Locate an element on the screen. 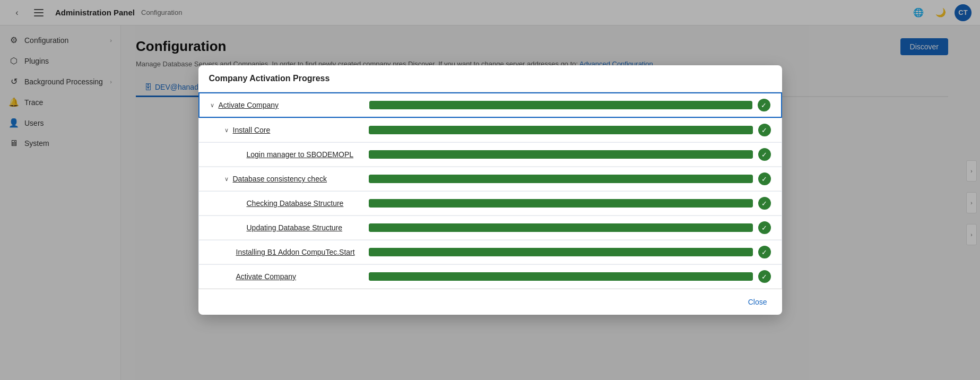  progress-bar-fill-login-manager is located at coordinates (561, 154).